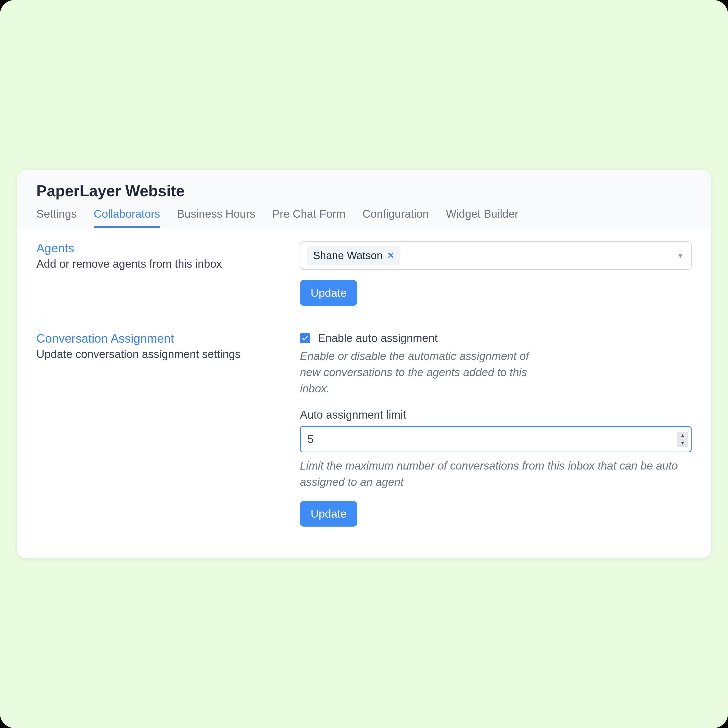 Image resolution: width=728 pixels, height=728 pixels. I want to click on agents-multiselect: Shane Watson ✕ ▼, so click(496, 255).